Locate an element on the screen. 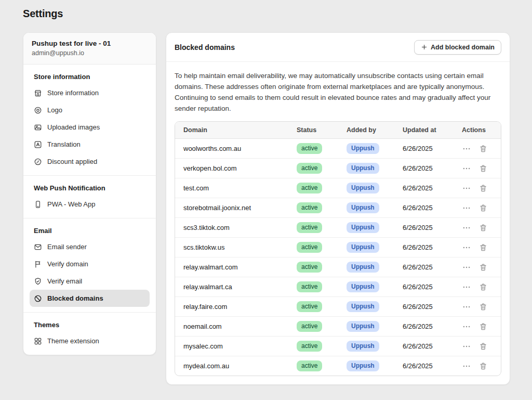 The height and width of the screenshot is (400, 532). plus-icon is located at coordinates (424, 47).